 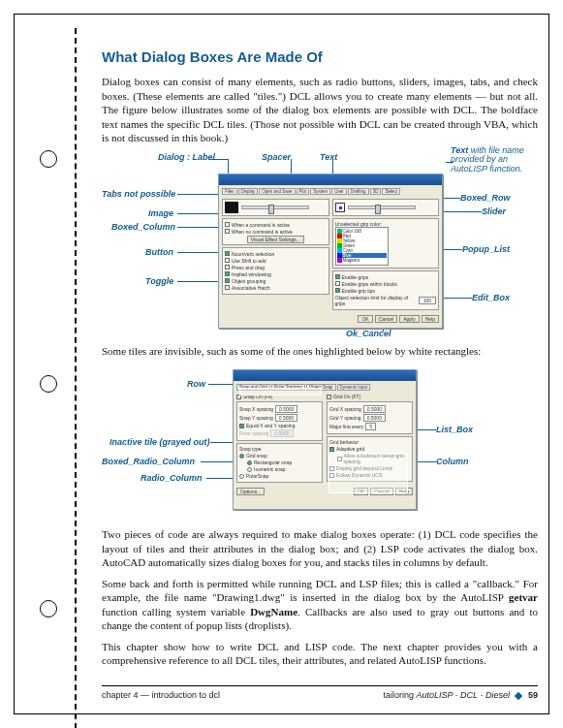 I want to click on callout-text-note: Text with file name provided by an AutoL…, so click(x=494, y=161).